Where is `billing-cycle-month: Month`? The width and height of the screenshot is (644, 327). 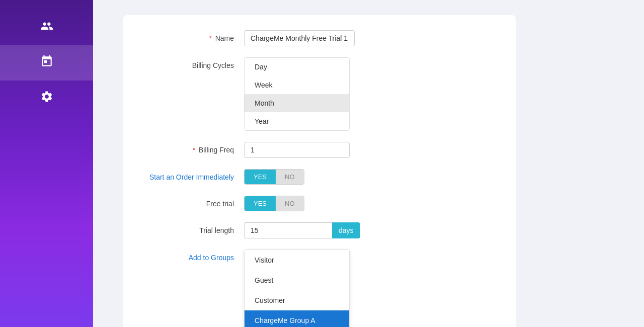 billing-cycle-month: Month is located at coordinates (297, 103).